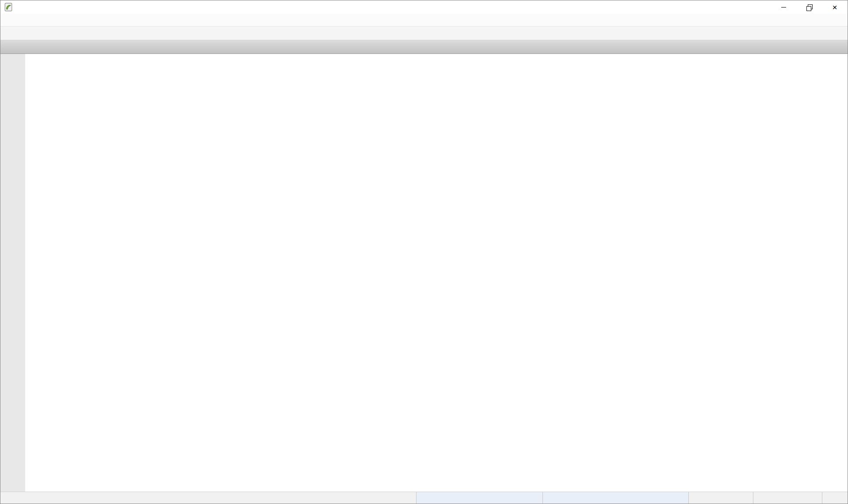 This screenshot has width=848, height=504. I want to click on status-insert-mode, so click(835, 498).